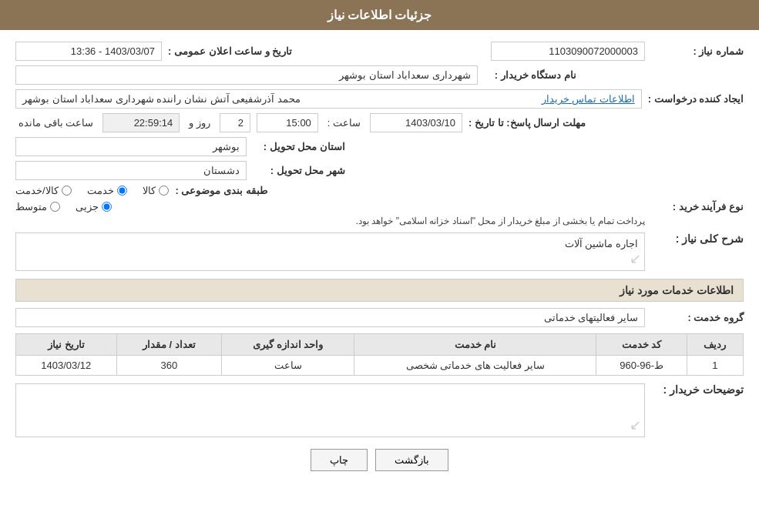 This screenshot has width=759, height=532. What do you see at coordinates (162, 99) in the screenshot?
I see `ijad-konande-value: محمد آذرشفیعی آتش نشان راننده شهرداری سع…` at bounding box center [162, 99].